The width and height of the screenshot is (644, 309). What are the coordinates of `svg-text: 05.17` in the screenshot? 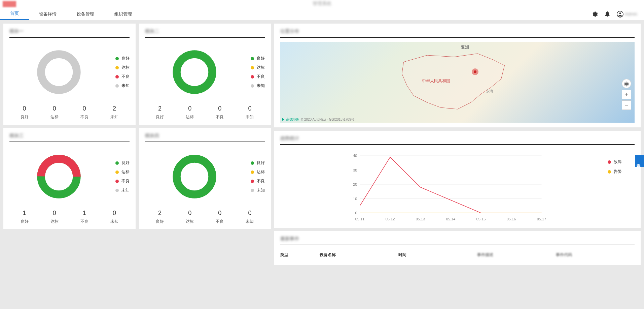 It's located at (542, 219).